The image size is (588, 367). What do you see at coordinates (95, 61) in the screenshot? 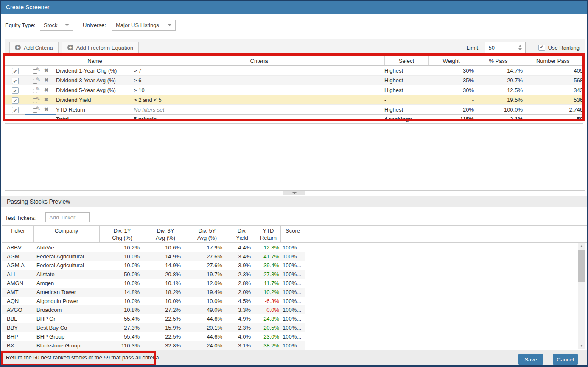
I see `column-header-name: Name` at bounding box center [95, 61].